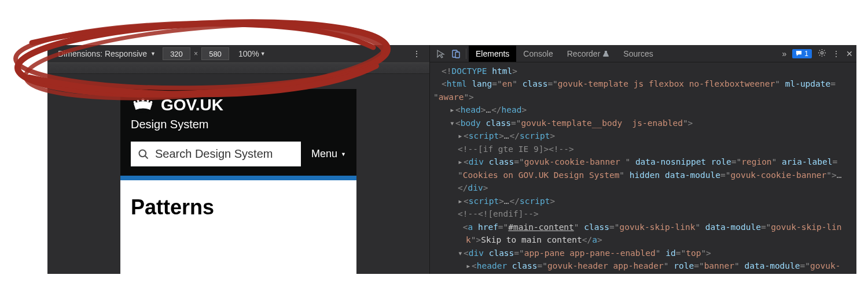  What do you see at coordinates (807, 54) in the screenshot?
I see `issues-count: 1` at bounding box center [807, 54].